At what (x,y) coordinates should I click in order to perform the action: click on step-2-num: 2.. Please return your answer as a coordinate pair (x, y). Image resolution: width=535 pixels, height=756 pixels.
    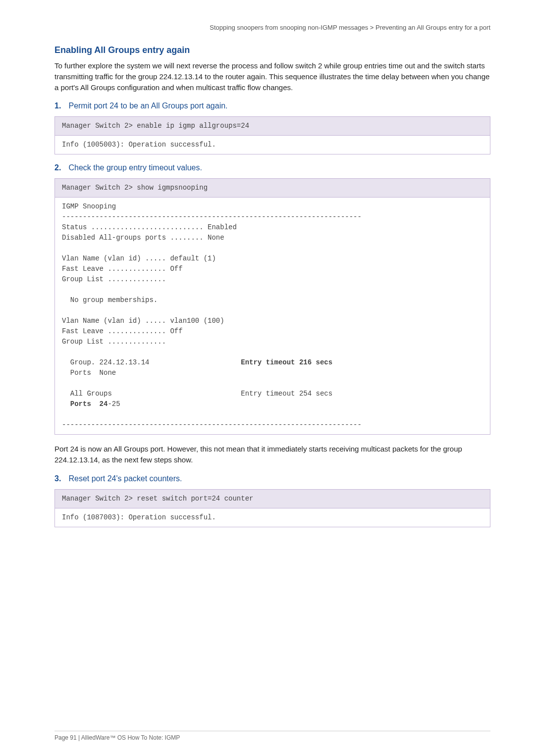
    Looking at the image, I should click on (60, 168).